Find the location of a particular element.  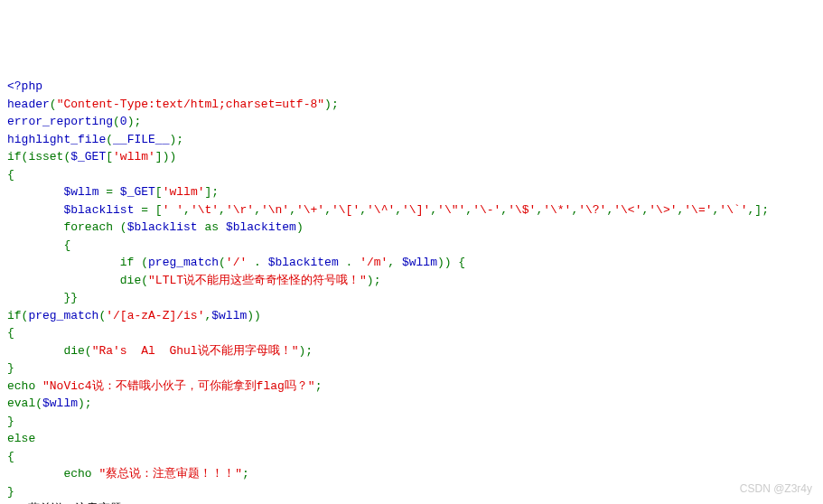

code-token: '\>' is located at coordinates (663, 210).